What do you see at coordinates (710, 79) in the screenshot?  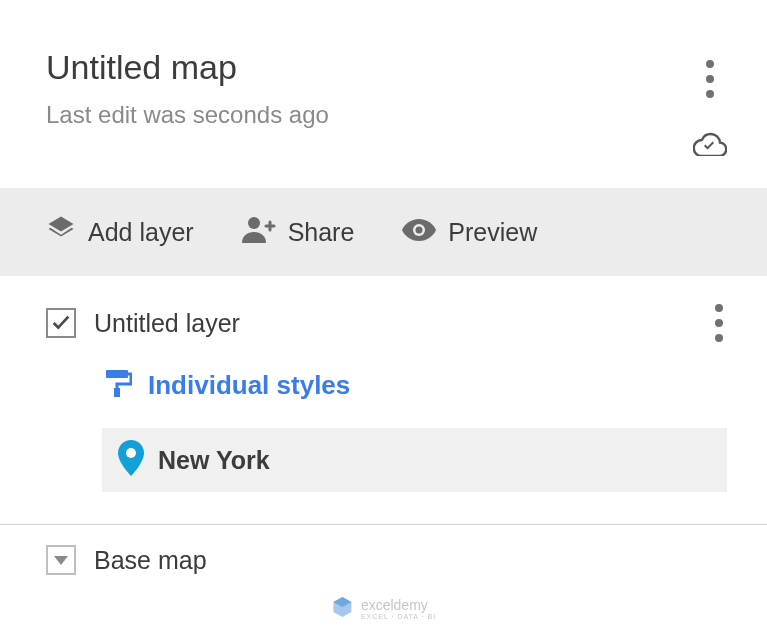 I see `more-options-icon` at bounding box center [710, 79].